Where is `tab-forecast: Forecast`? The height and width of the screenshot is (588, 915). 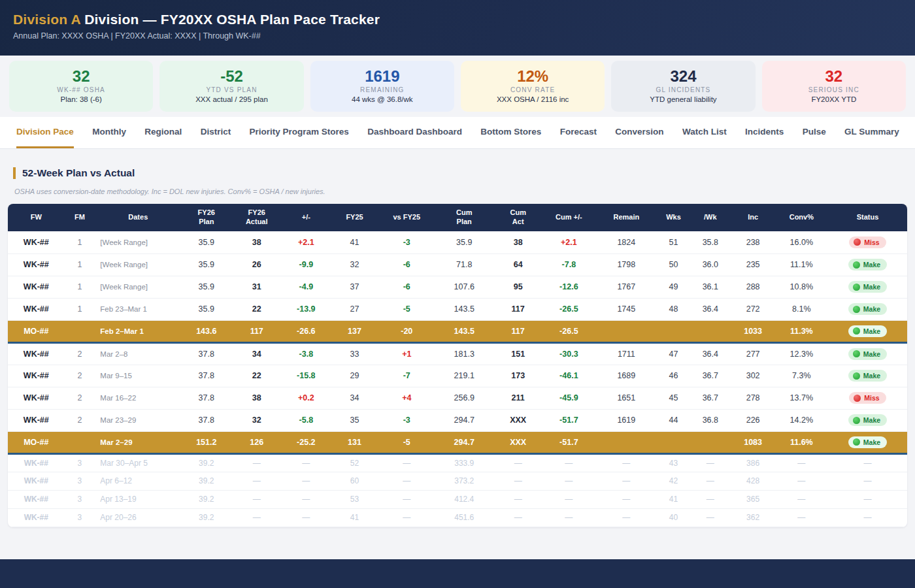 tab-forecast: Forecast is located at coordinates (578, 133).